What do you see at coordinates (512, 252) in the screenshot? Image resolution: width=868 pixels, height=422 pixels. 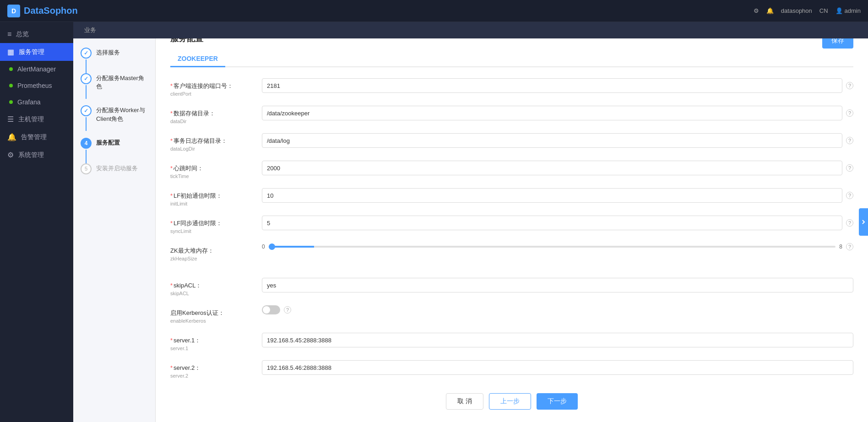 I see `form-row-zkheapsize: ZK最大堆内存： zkHeapSize 0 8 ?` at bounding box center [512, 252].